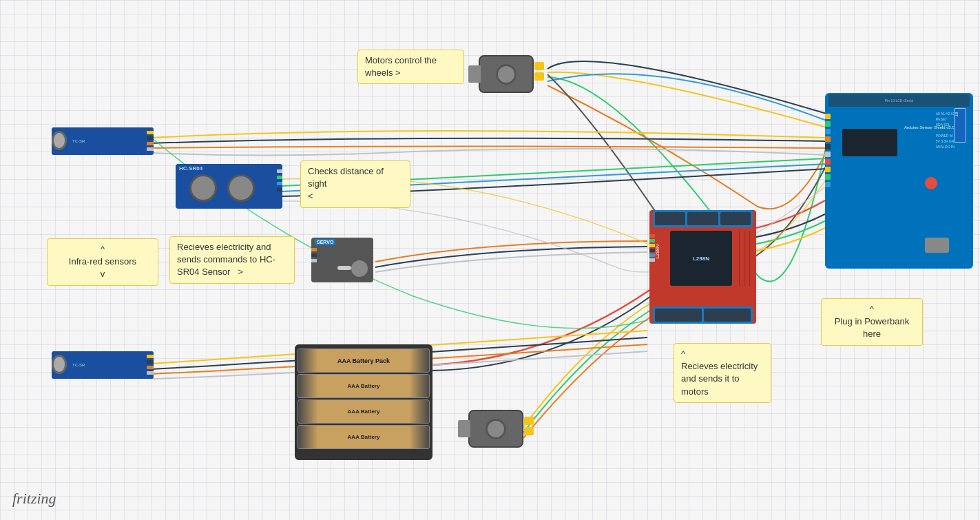  Describe the element at coordinates (34, 499) in the screenshot. I see `fritzing-logo: fritzing` at that location.